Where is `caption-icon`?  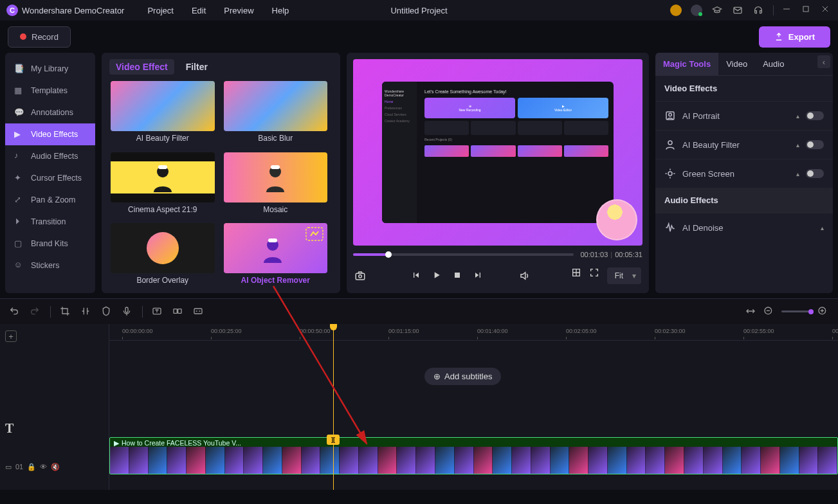
caption-icon is located at coordinates (199, 312).